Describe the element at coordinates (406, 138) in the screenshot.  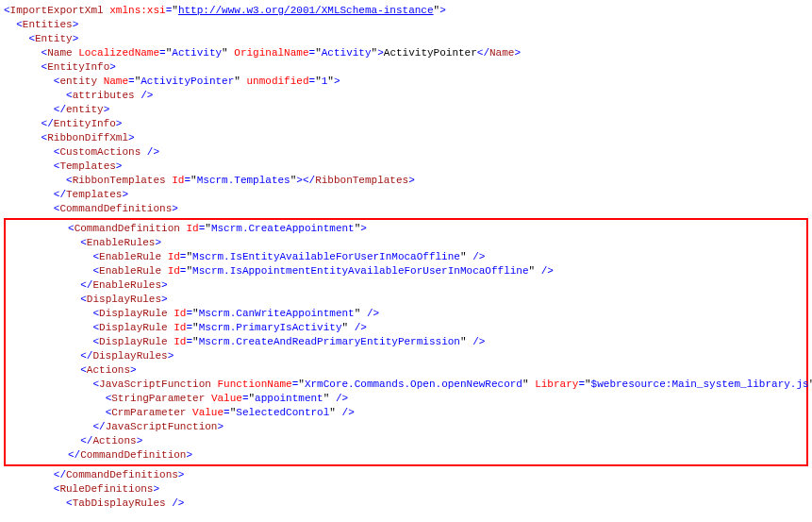
I see `code-line: <RibbonDiffXml>` at that location.